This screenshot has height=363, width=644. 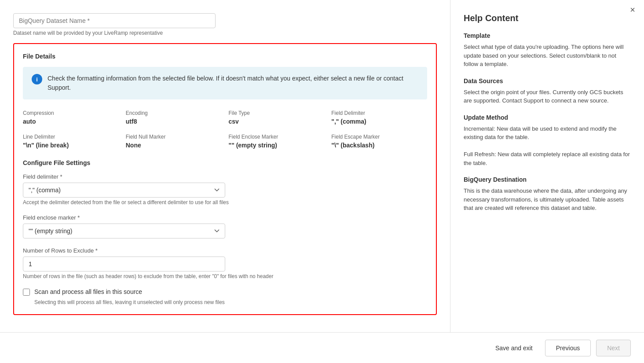 What do you see at coordinates (322, 348) in the screenshot?
I see `footer: Save and exit Previous Next` at bounding box center [322, 348].